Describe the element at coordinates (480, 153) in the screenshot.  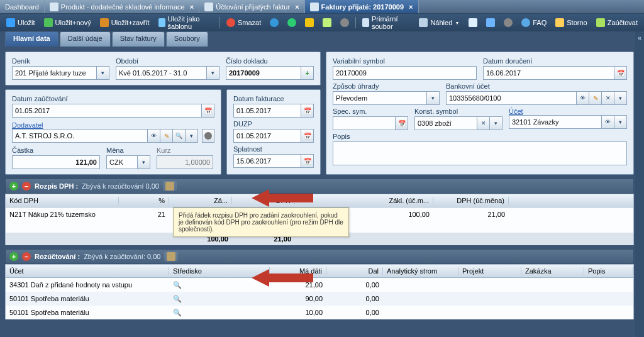
I see `popis-textarea` at that location.